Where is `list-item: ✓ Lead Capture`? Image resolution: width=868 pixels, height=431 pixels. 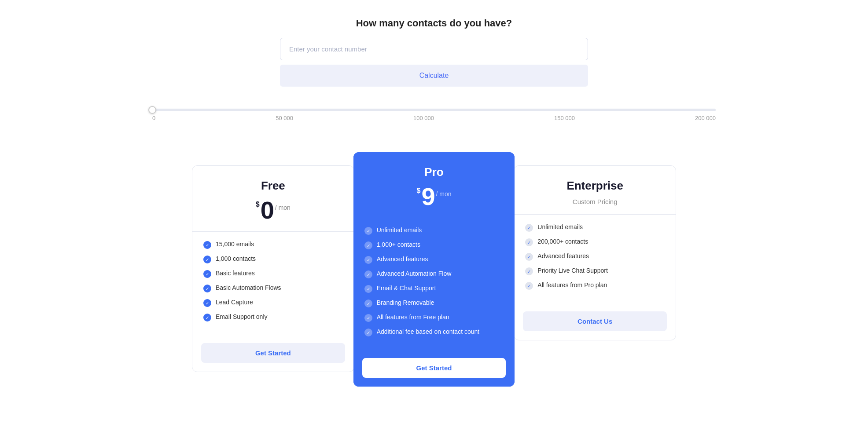
list-item: ✓ Lead Capture is located at coordinates (273, 303).